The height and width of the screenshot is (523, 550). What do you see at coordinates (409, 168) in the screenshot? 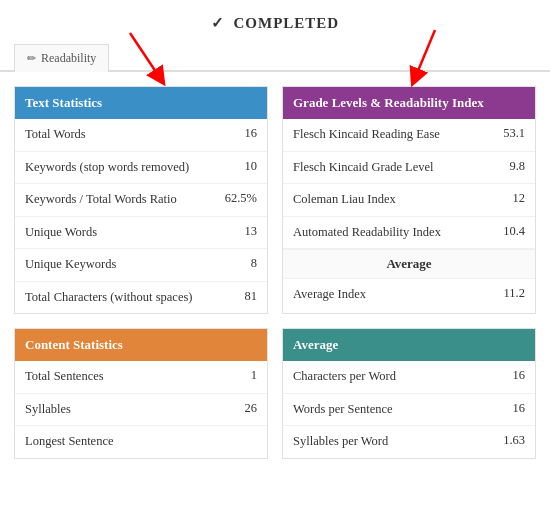
I see `table-row: Flesch Kincaid Grade Level 9.8` at bounding box center [409, 168].